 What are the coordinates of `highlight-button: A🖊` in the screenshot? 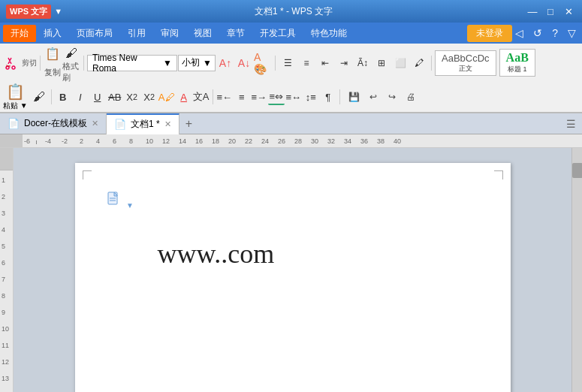 It's located at (167, 97).